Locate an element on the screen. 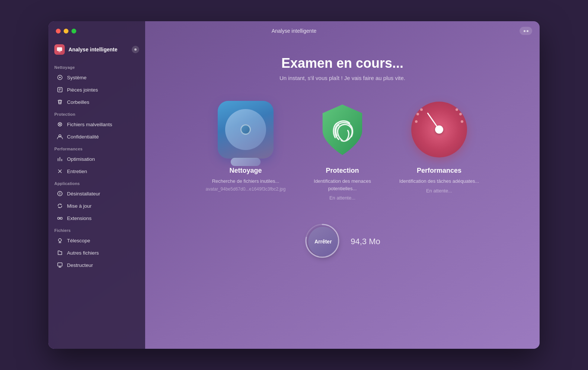 This screenshot has height=370, width=588. protection-card-title: Protection is located at coordinates (342, 170).